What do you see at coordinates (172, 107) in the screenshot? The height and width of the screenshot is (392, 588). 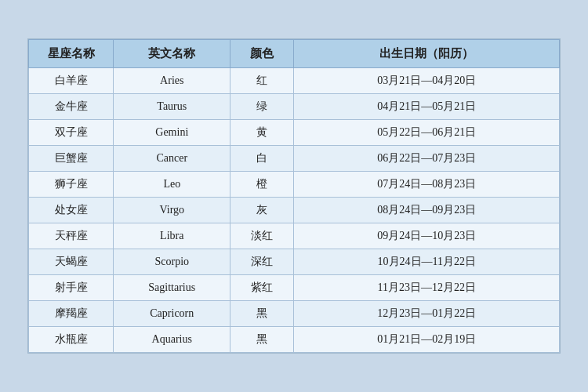 I see `cell-en: Taurus` at bounding box center [172, 107].